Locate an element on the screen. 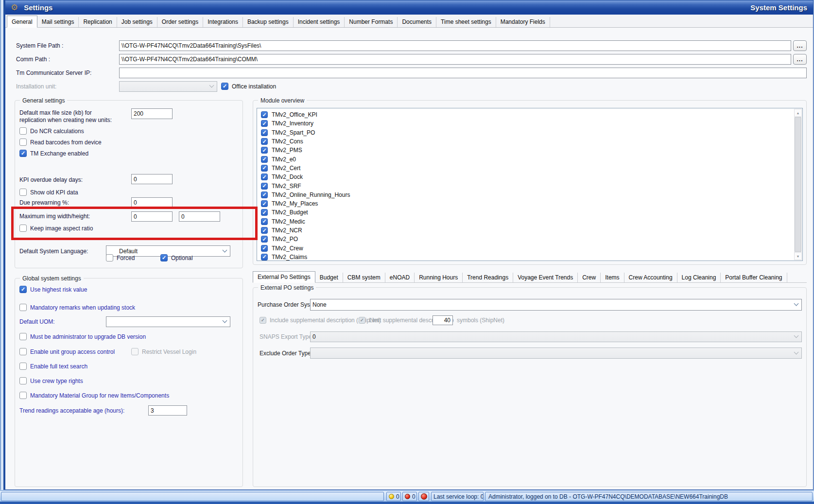 The height and width of the screenshot is (504, 814). module-row: TMv2_Crew is located at coordinates (526, 248).